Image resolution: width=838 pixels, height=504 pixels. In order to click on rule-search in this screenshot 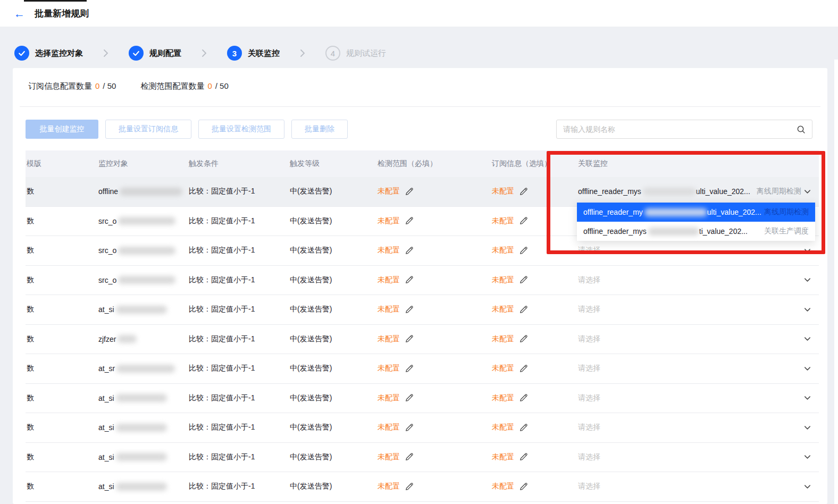, I will do `click(684, 129)`.